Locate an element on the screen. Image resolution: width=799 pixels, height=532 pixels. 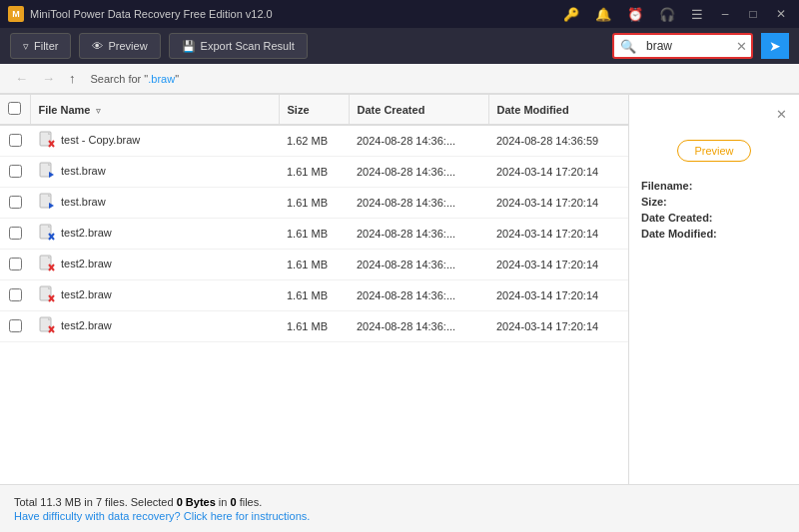
created-col-label: Date Created is located at coordinates (392, 110).